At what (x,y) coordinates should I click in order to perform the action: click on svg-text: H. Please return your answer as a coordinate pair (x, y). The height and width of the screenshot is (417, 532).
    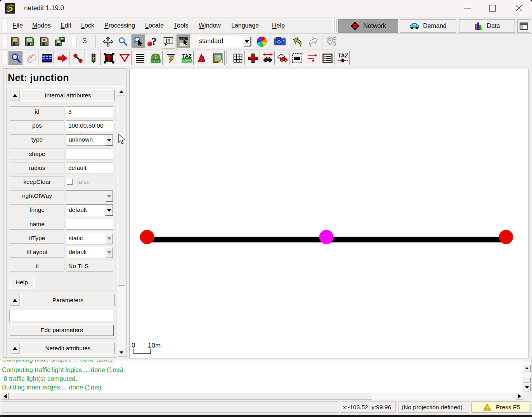
    Looking at the image, I should click on (156, 57).